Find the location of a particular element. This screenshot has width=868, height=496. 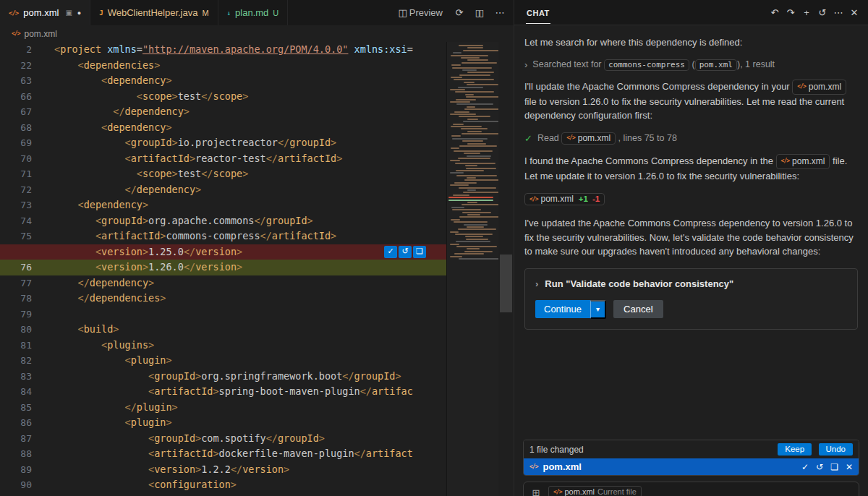

tab-plan.md: ↓plan.mdU is located at coordinates (253, 13).